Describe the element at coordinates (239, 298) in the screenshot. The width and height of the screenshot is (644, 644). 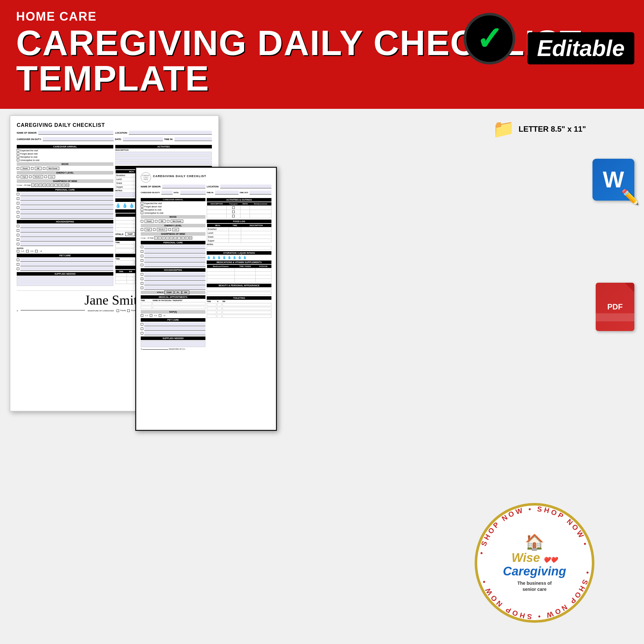
I see `sec-toleting-header: TOILETING` at that location.